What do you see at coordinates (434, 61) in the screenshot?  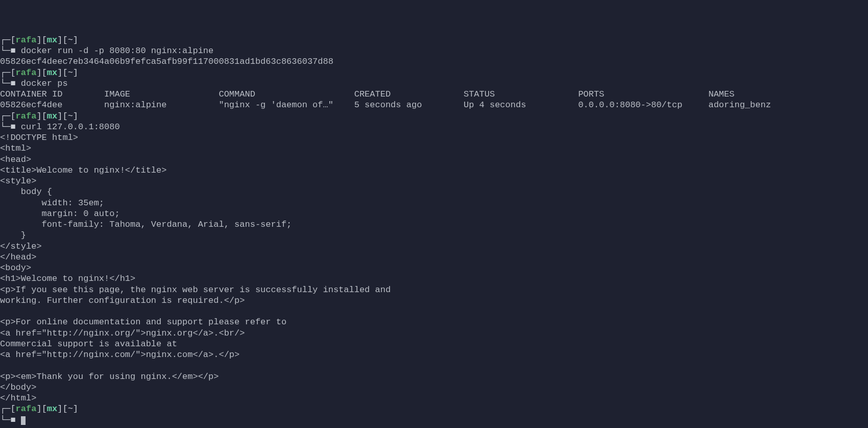 I see `output-container-id: 05826ecf4deec7eb3464a06b9fefca5afb99f117…` at bounding box center [434, 61].